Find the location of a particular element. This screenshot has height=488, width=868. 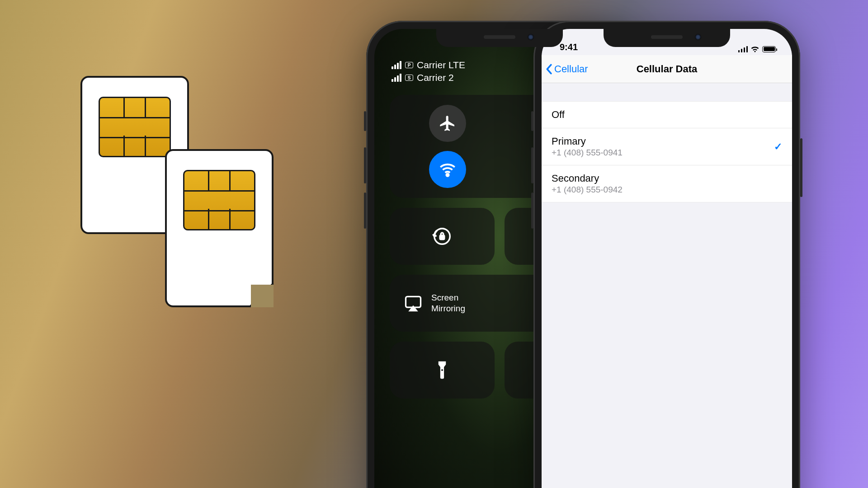

checkmark-icon: ✓ is located at coordinates (778, 147).